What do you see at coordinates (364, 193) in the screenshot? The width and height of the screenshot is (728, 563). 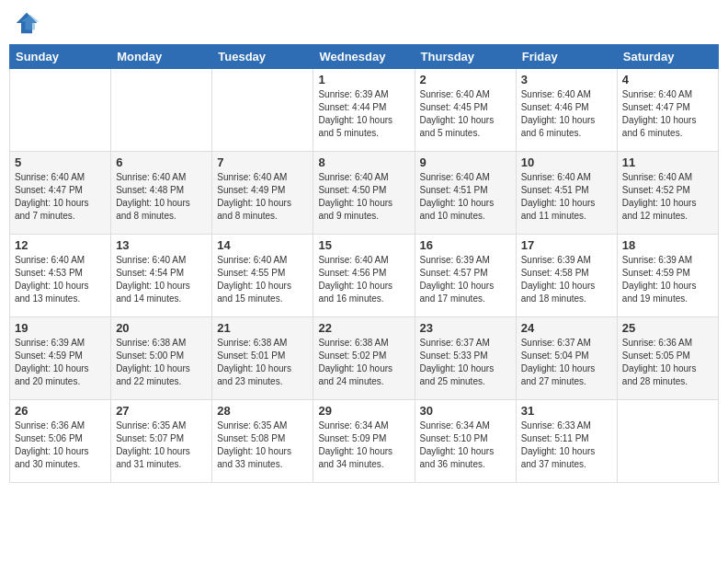 I see `calendar-week-2: 5Sunrise: 6:40 AM Sunset: 4:47 PM Daylig…` at bounding box center [364, 193].